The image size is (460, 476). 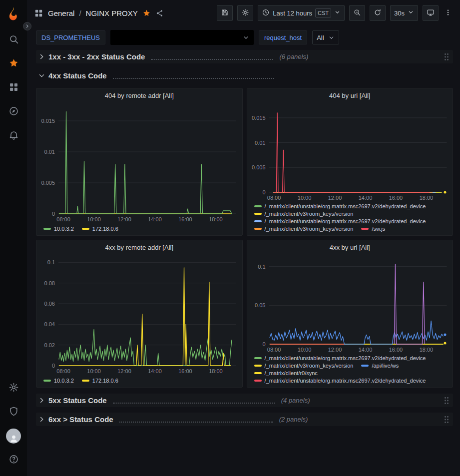 I want to click on chevron-down-icon, so click(x=42, y=76).